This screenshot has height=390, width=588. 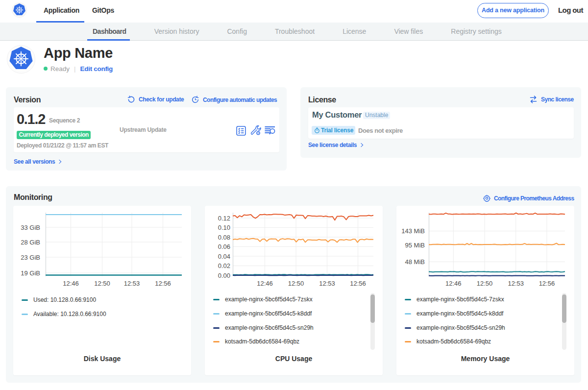 I want to click on svg-text: 0.00, so click(x=224, y=275).